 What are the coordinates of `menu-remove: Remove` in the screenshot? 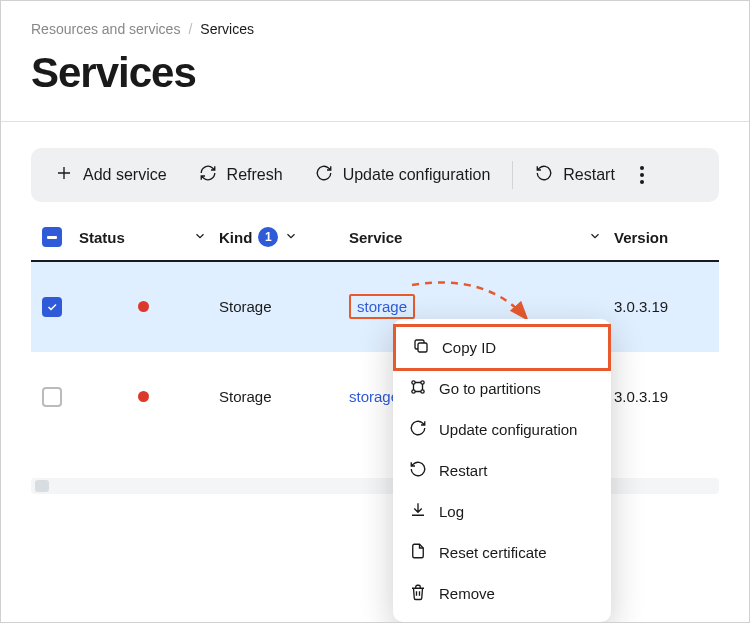 It's located at (502, 594).